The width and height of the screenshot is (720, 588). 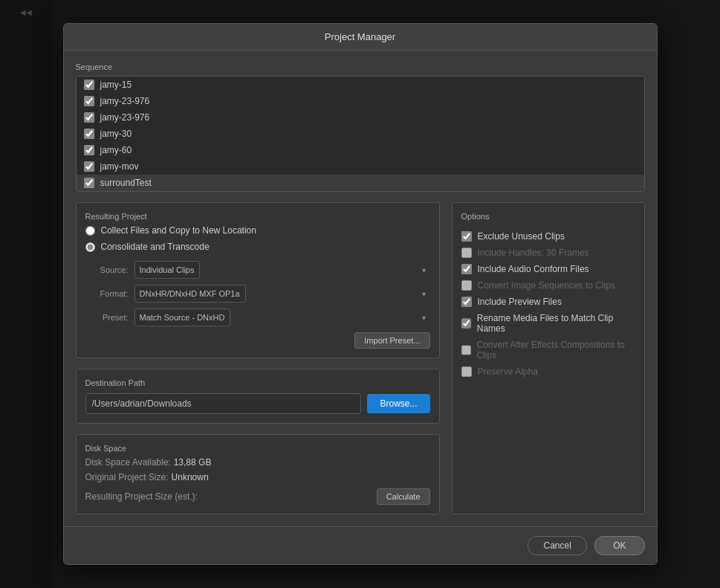 I want to click on browse-button: Browse..., so click(x=398, y=404).